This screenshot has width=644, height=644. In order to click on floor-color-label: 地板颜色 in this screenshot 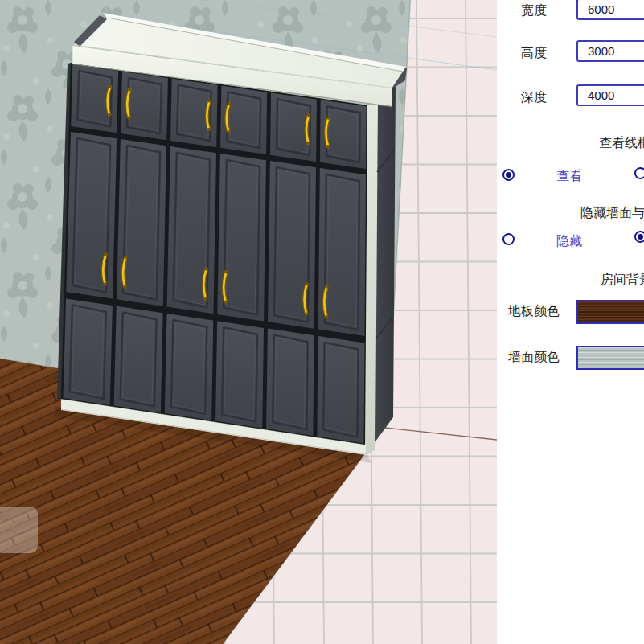, I will do `click(534, 312)`.